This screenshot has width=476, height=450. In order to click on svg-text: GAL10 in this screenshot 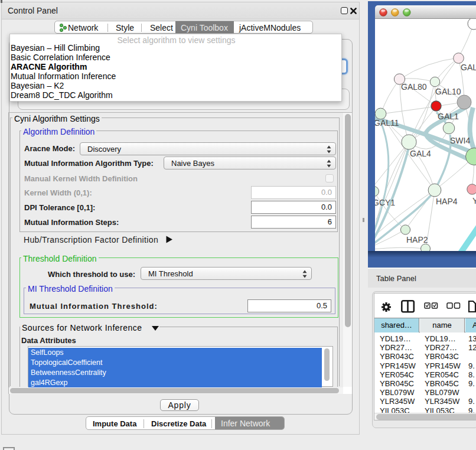, I will do `click(448, 92)`.